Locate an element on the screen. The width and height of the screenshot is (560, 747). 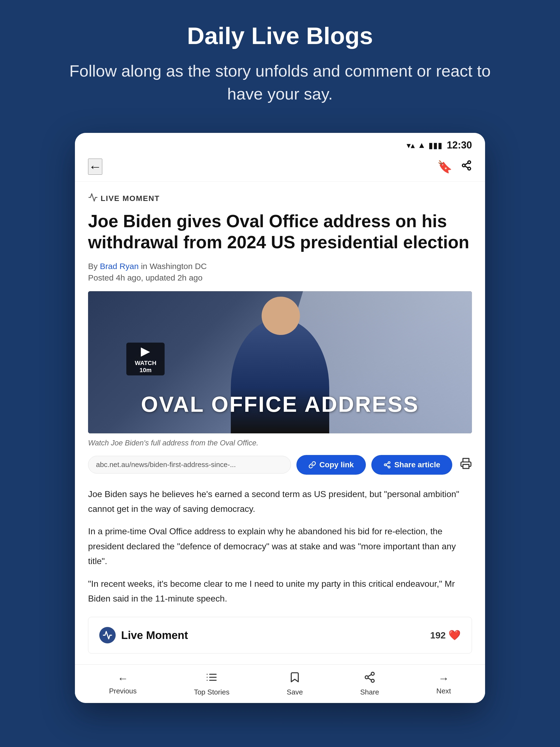
previous-label: Previous is located at coordinates (123, 691).